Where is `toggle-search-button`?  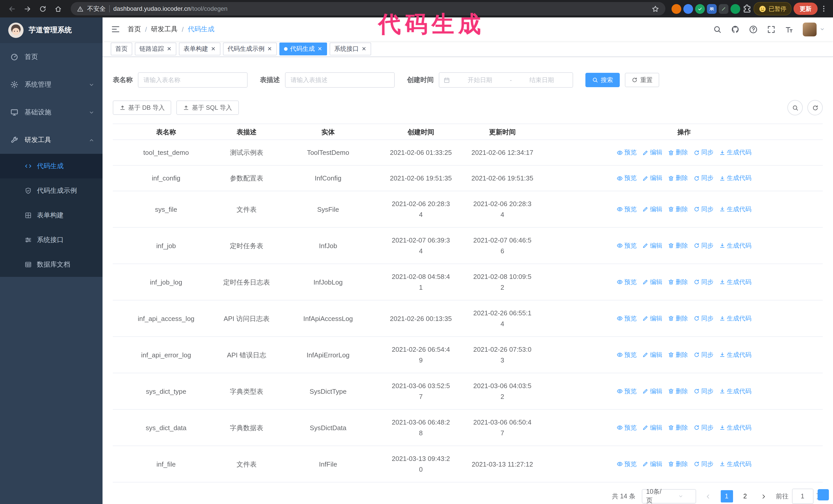
toggle-search-button is located at coordinates (795, 107).